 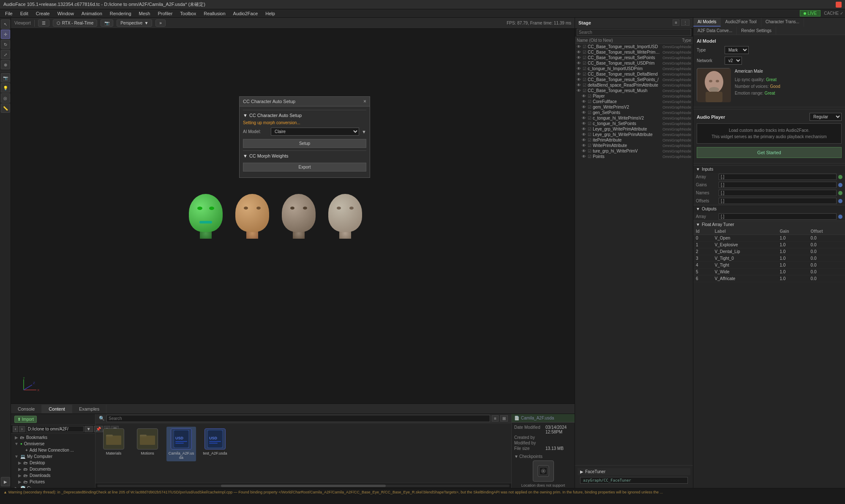 What do you see at coordinates (144, 14) in the screenshot?
I see `menu-mesh: Mesh` at bounding box center [144, 14].